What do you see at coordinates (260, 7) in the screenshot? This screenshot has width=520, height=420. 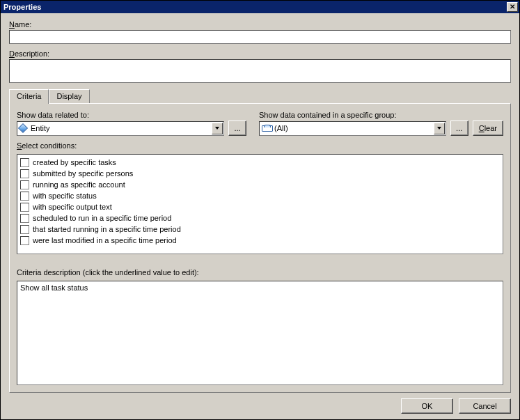 I see `titlebar: Properties ✕` at bounding box center [260, 7].